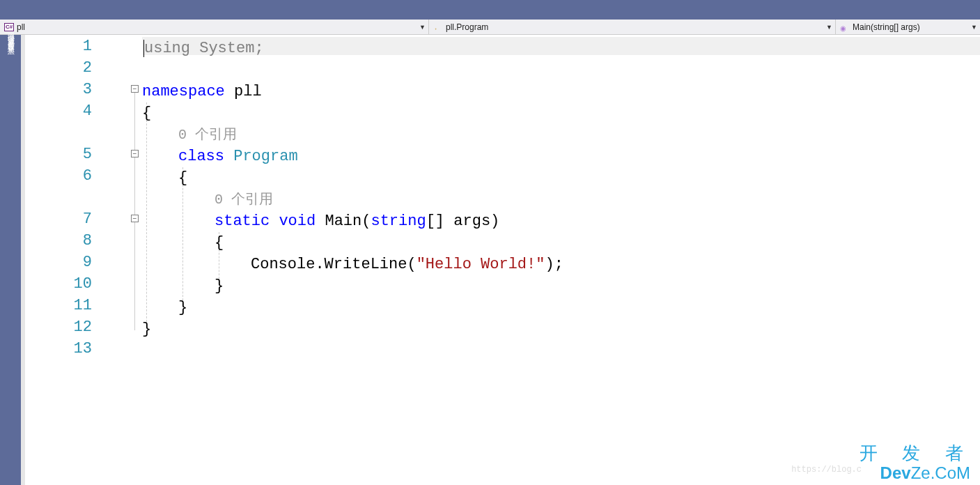  What do you see at coordinates (490, 27) in the screenshot?
I see `navigation-bar: C# pll ▼ pll.Program ▼ Main(string[] arg…` at bounding box center [490, 27].